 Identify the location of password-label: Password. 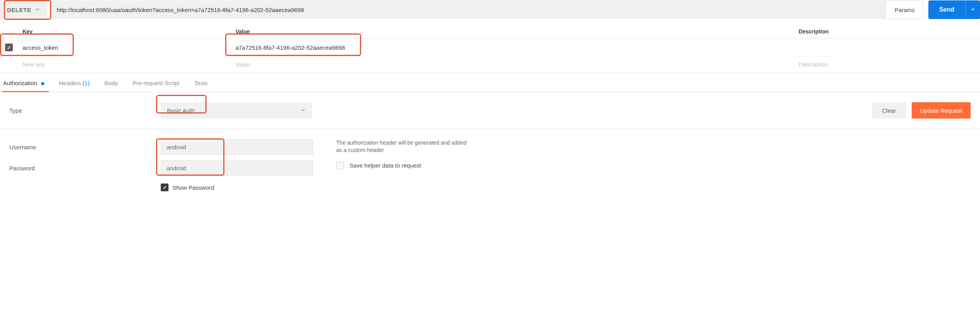
(85, 168).